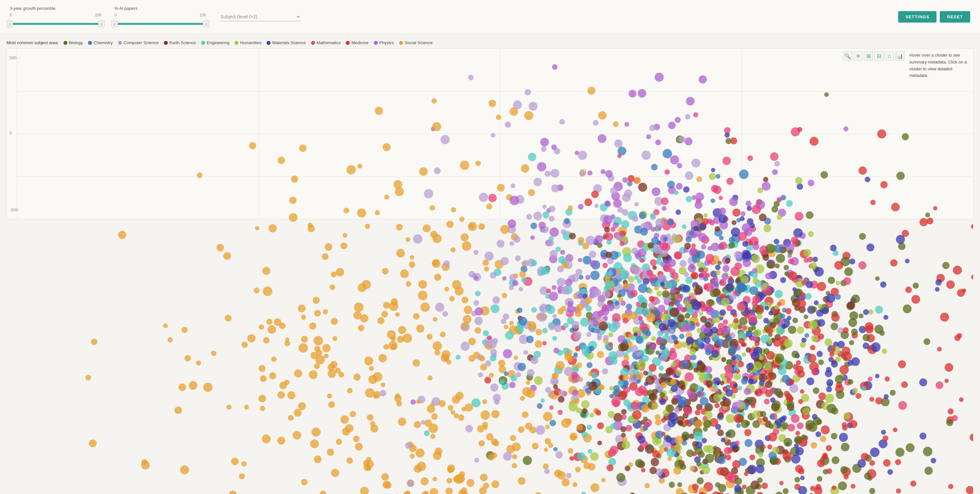 Image resolution: width=980 pixels, height=494 pixels. I want to click on legend-item-materials-science: Materials Science, so click(286, 43).